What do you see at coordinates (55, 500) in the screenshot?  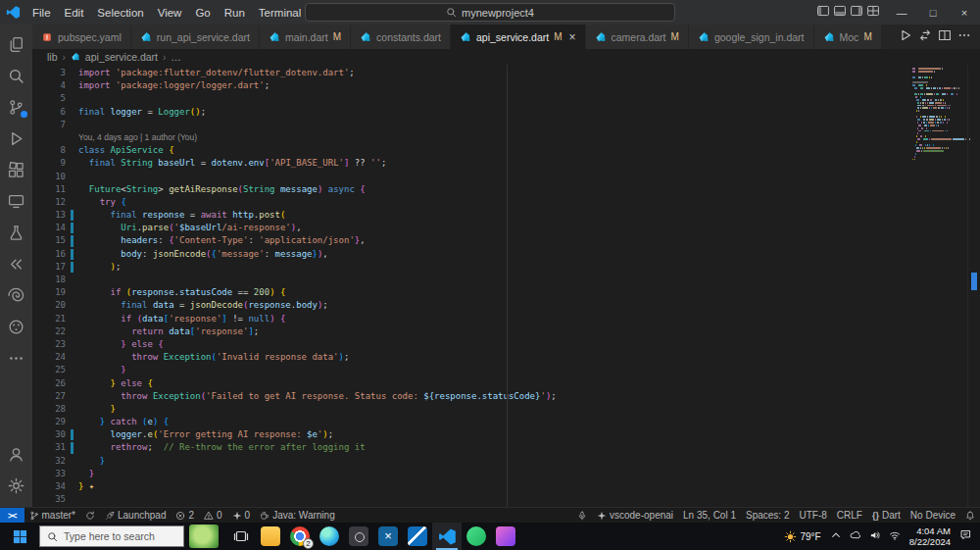 I see `line-number: 35` at bounding box center [55, 500].